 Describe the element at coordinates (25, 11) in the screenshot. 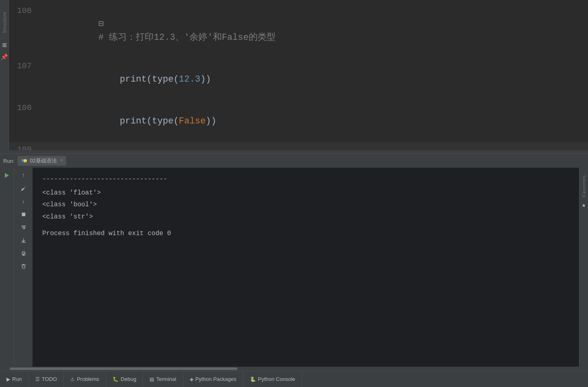

I see `line-number-106: 106` at that location.